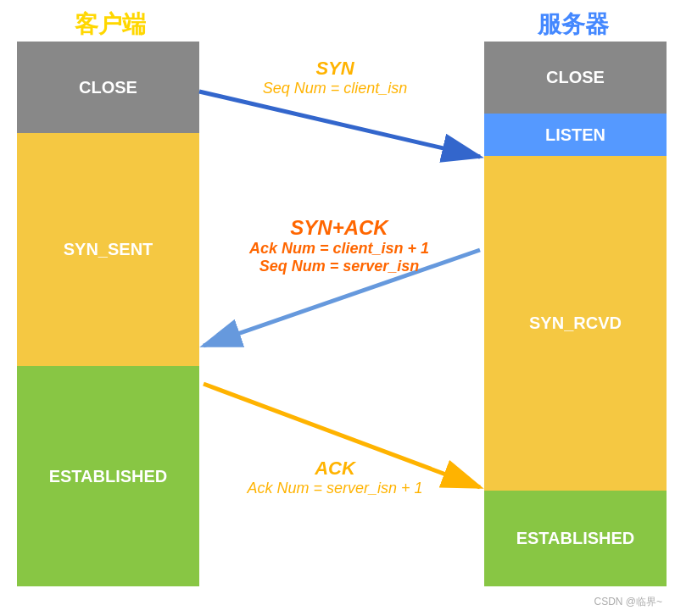  I want to click on synack-detail1: Ack Num = client_isn + 1, so click(339, 249).